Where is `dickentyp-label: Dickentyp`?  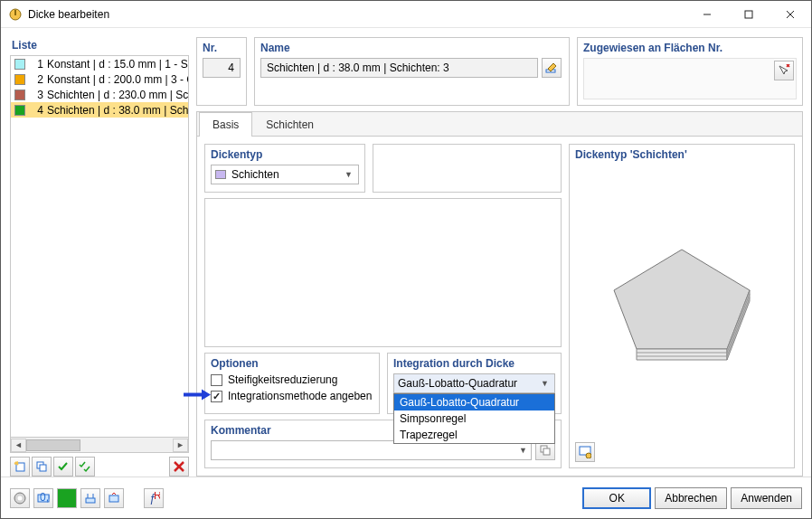 dickentyp-label: Dickentyp is located at coordinates (285, 155).